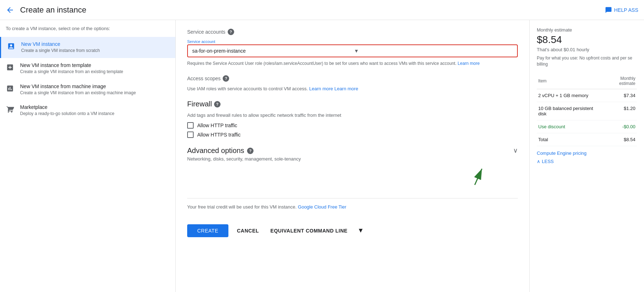 The image size is (644, 292). I want to click on firewall-title: Firewall ?, so click(352, 104).